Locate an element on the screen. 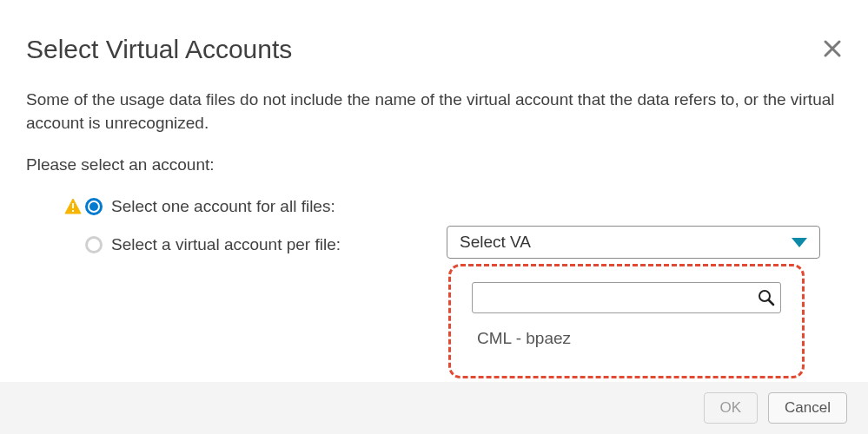 The width and height of the screenshot is (868, 434). dropdown-item: CML - bpaez is located at coordinates (626, 339).